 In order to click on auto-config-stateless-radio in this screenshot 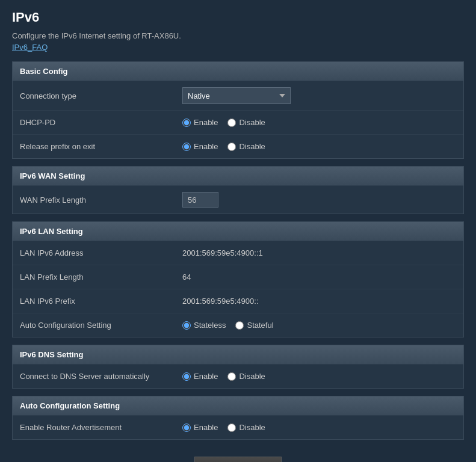, I will do `click(187, 325)`.